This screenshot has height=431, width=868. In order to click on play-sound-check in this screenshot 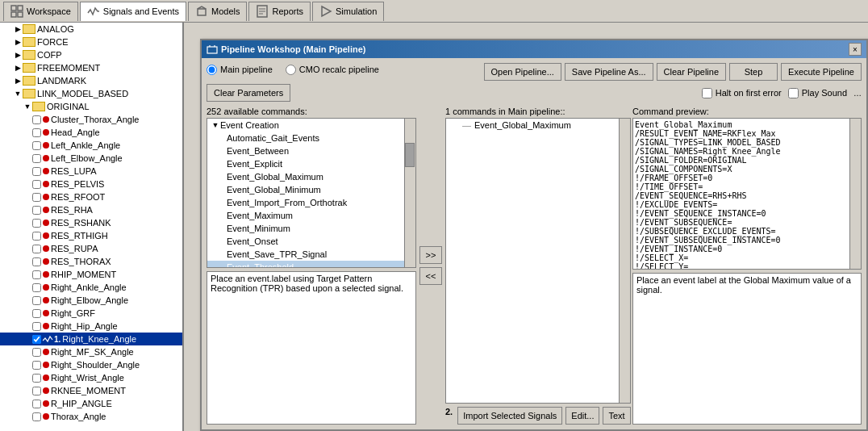, I will do `click(794, 94)`.